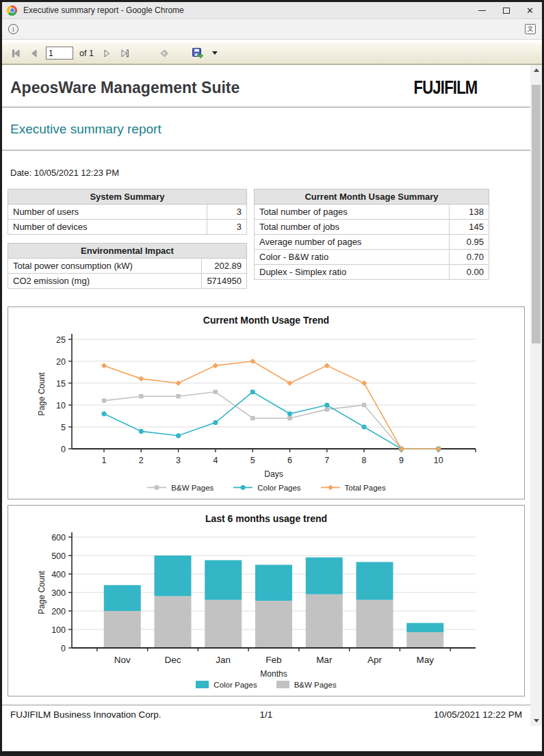  Describe the element at coordinates (59, 538) in the screenshot. I see `svg-text: 600` at that location.